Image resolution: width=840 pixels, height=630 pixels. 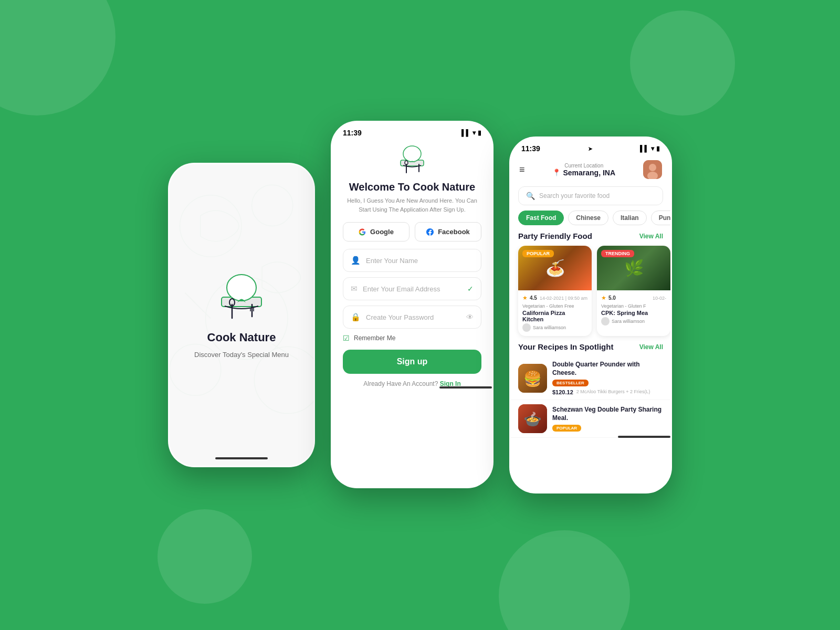 What do you see at coordinates (242, 338) in the screenshot?
I see `app-title: Cook Nature` at bounding box center [242, 338].